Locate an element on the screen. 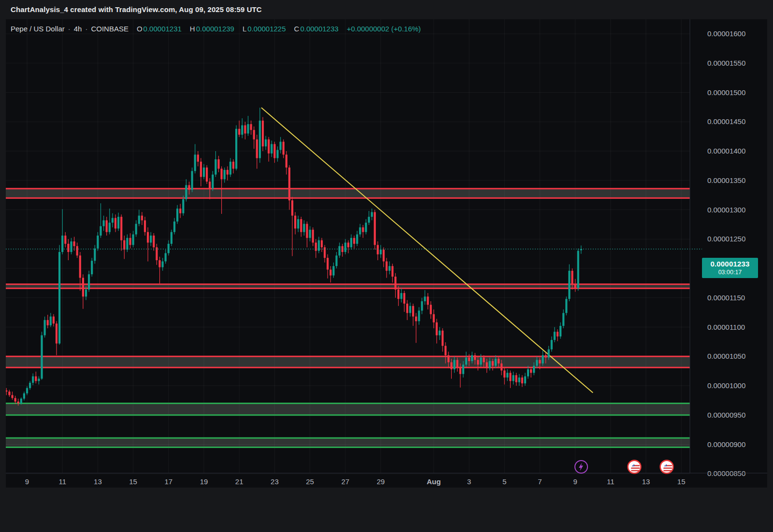 The height and width of the screenshot is (532, 773). open-value: 0.00001231 is located at coordinates (162, 29).